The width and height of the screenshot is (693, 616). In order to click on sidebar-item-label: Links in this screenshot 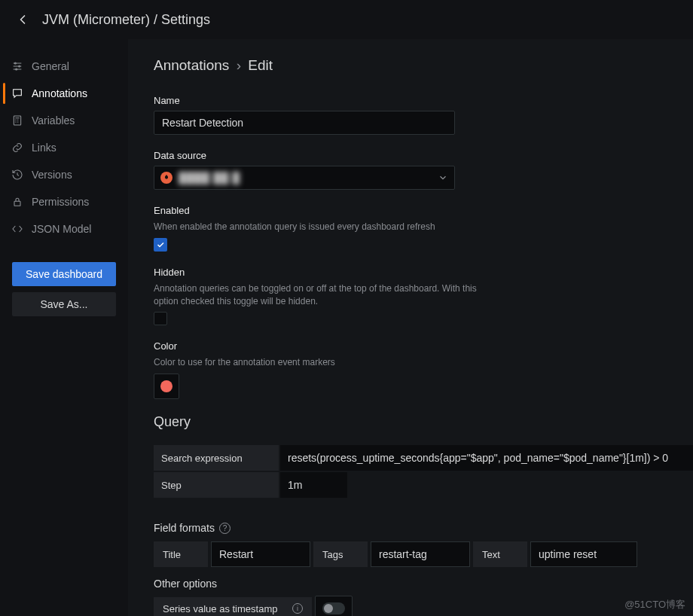, I will do `click(44, 148)`.